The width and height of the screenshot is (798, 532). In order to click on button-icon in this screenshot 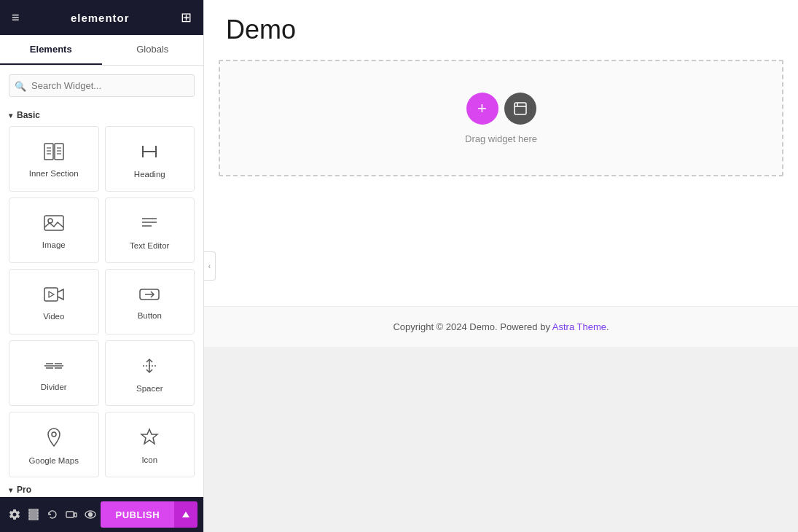, I will do `click(149, 296)`.